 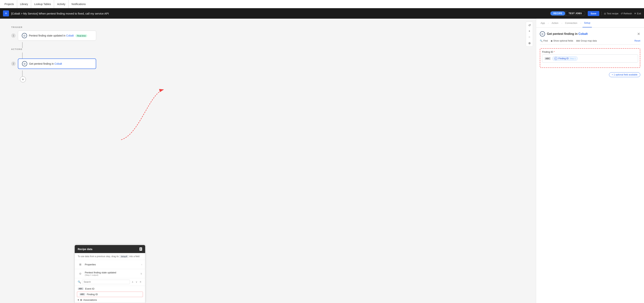 I want to click on datapill-chip-icon: ⊙, so click(x=556, y=58).